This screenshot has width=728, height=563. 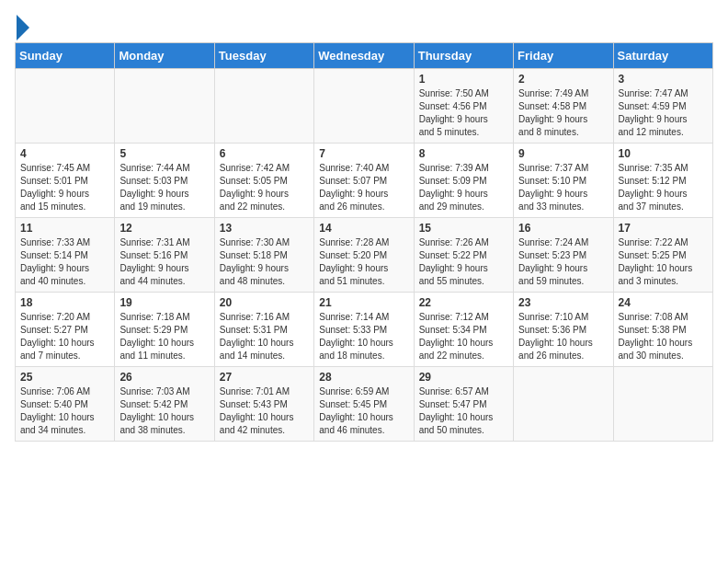 What do you see at coordinates (364, 405) in the screenshot?
I see `day-cell: 28Sunrise: 6:59 AM Sunset: 5:45 PM Dayli…` at bounding box center [364, 405].